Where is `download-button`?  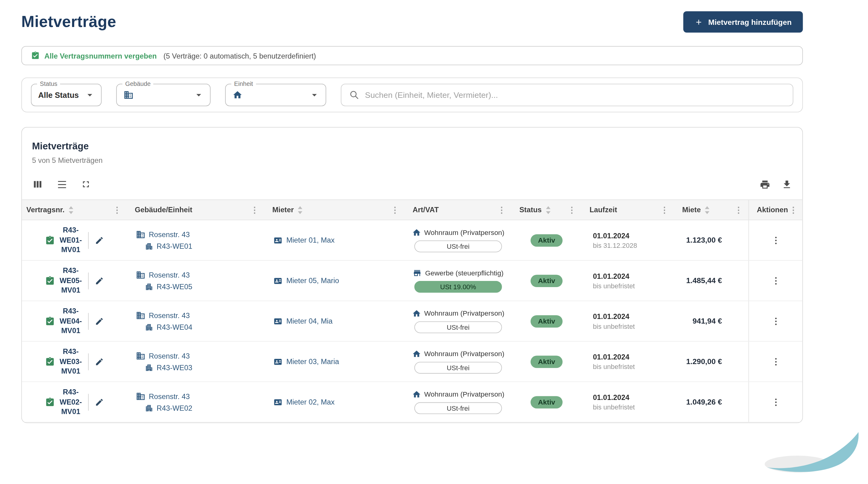 download-button is located at coordinates (787, 184).